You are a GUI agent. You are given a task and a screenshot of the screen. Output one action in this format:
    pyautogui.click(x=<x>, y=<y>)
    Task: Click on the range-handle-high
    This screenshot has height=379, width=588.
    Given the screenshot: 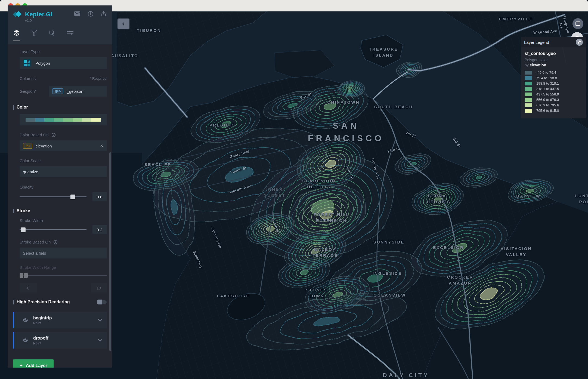 What is the action you would take?
    pyautogui.click(x=26, y=275)
    